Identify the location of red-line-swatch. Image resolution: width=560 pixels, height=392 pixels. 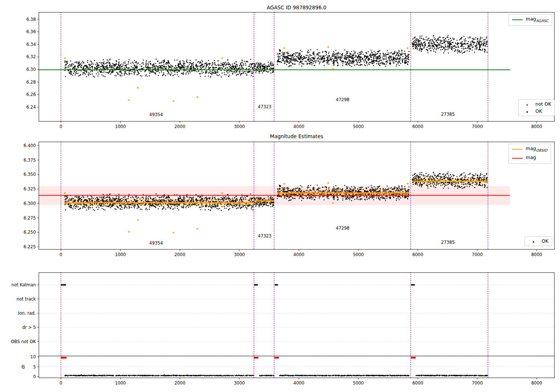
(517, 158).